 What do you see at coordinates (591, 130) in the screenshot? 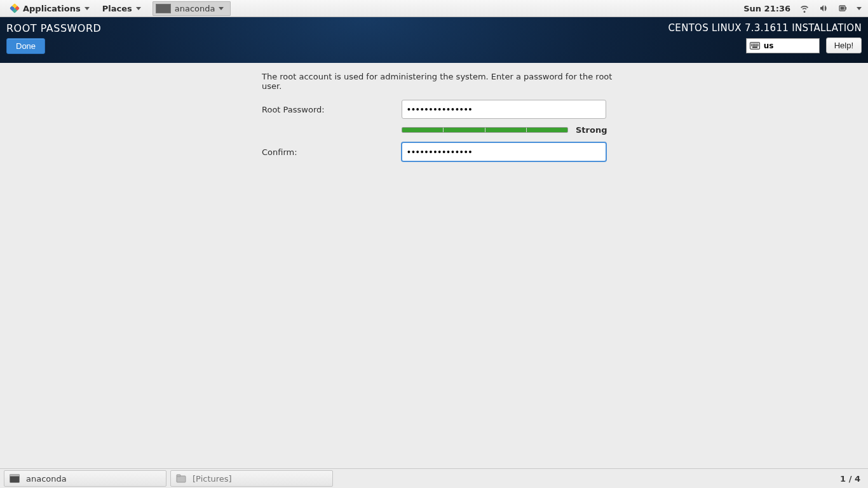
I see `password-strength-label: Strong` at bounding box center [591, 130].